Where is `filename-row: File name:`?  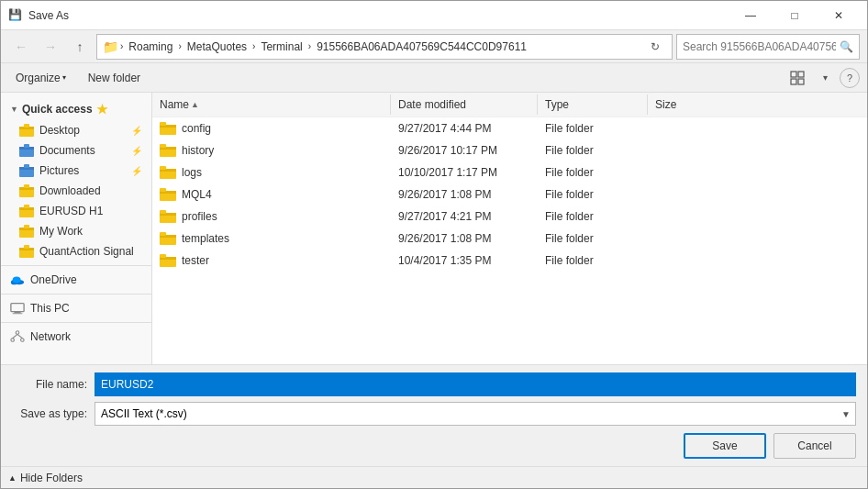
filename-row: File name: is located at coordinates (434, 384).